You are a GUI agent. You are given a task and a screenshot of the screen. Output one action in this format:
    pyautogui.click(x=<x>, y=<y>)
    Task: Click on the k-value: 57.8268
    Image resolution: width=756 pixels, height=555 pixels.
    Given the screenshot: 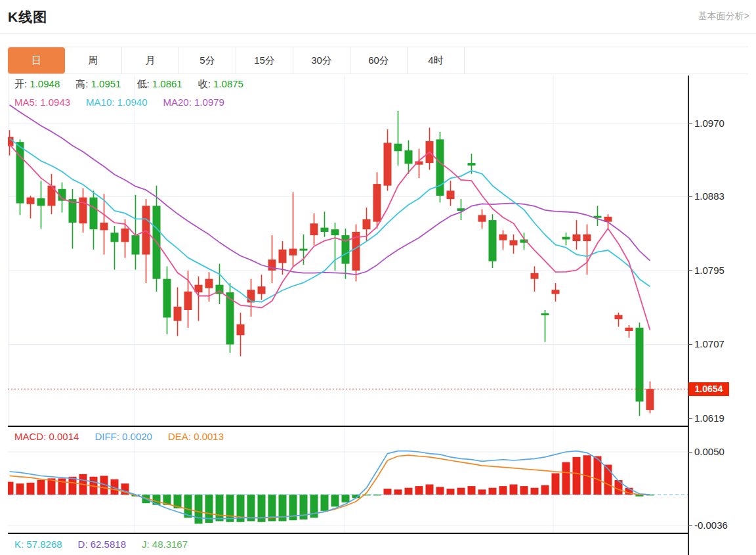 What is the action you would take?
    pyautogui.click(x=44, y=544)
    